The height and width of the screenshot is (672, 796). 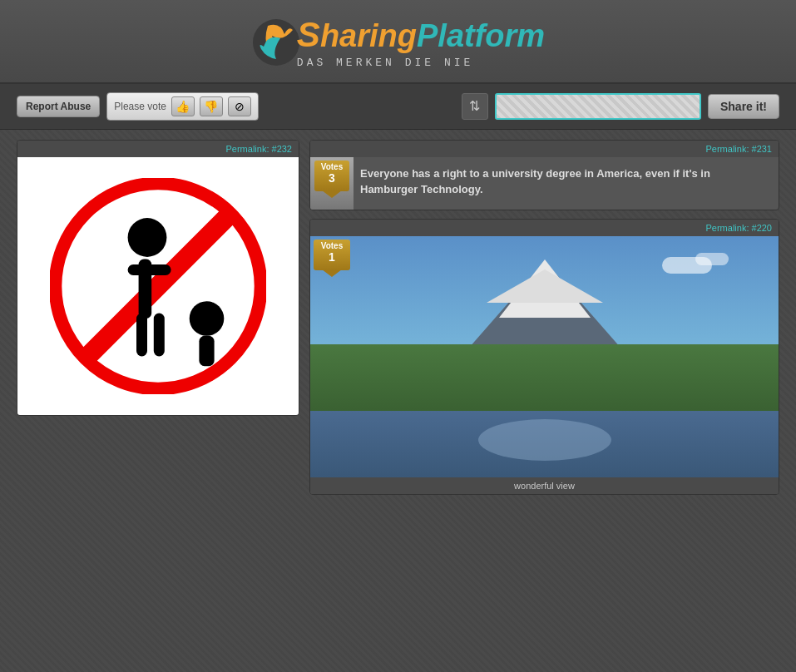 I want to click on text-card-body-231: Everyone has a right to a university deg…, so click(x=544, y=183).